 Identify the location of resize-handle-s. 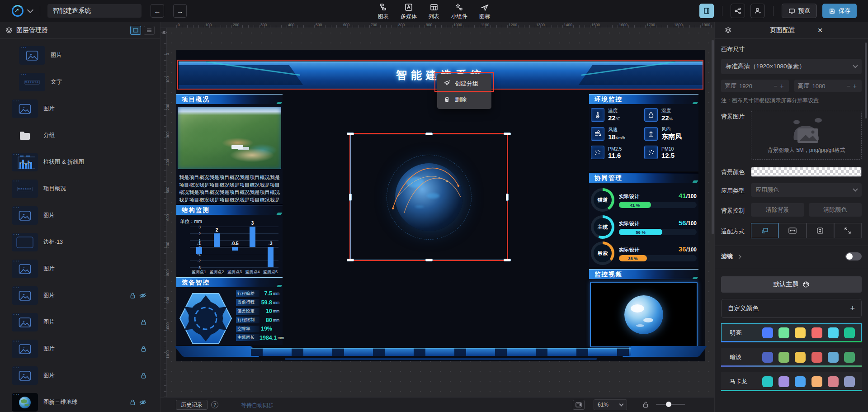
(429, 260).